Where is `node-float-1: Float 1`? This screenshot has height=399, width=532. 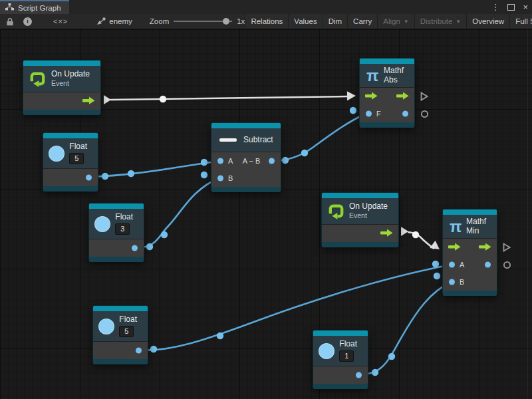
node-float-1: Float 1 is located at coordinates (340, 359).